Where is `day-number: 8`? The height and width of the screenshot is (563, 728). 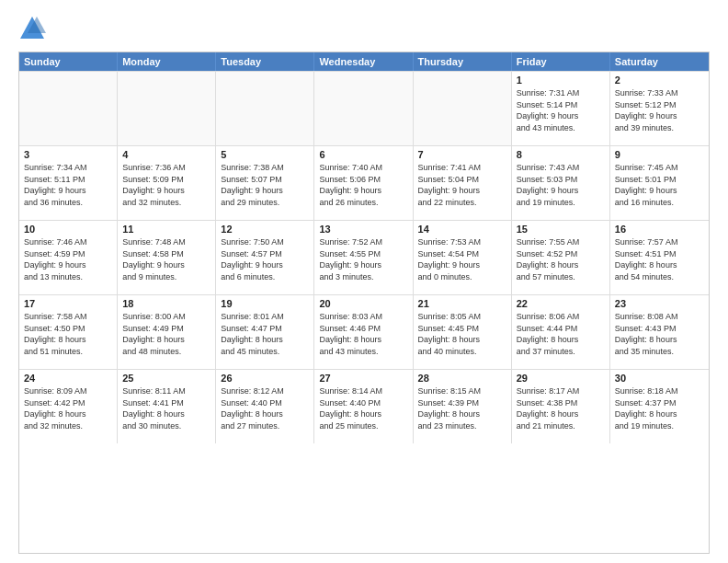
day-number: 8 is located at coordinates (561, 155).